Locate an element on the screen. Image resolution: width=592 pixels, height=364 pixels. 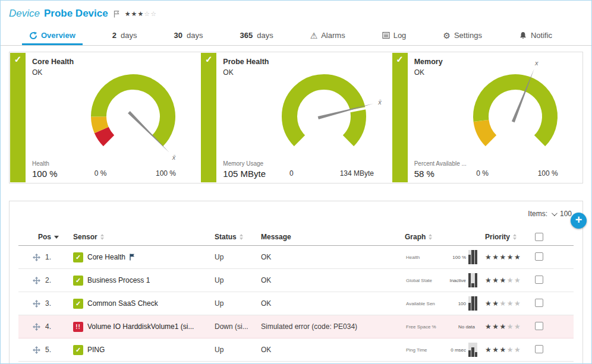
column-header-pos: Pos is located at coordinates (46, 237).